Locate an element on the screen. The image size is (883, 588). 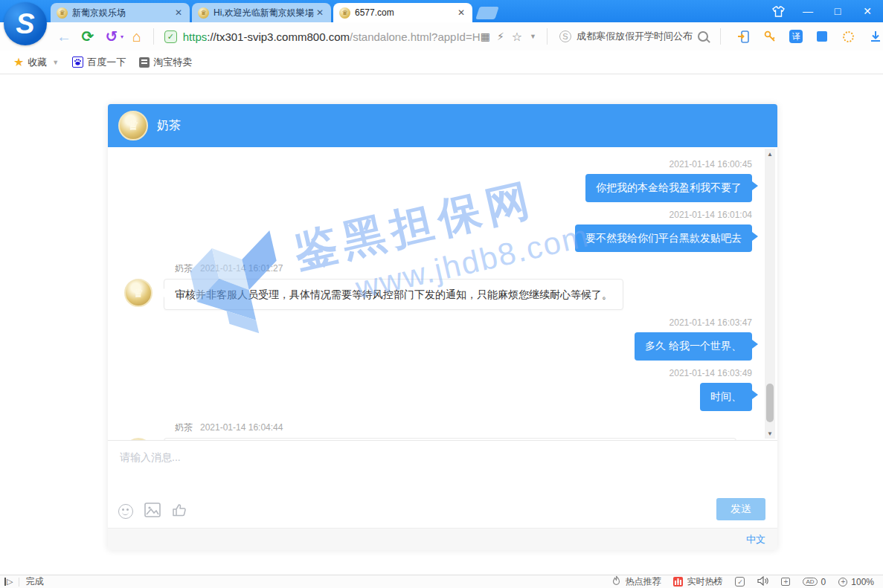
address-bar: ✓ https://tx301-svip3.comm800.com/standa… is located at coordinates (350, 36).